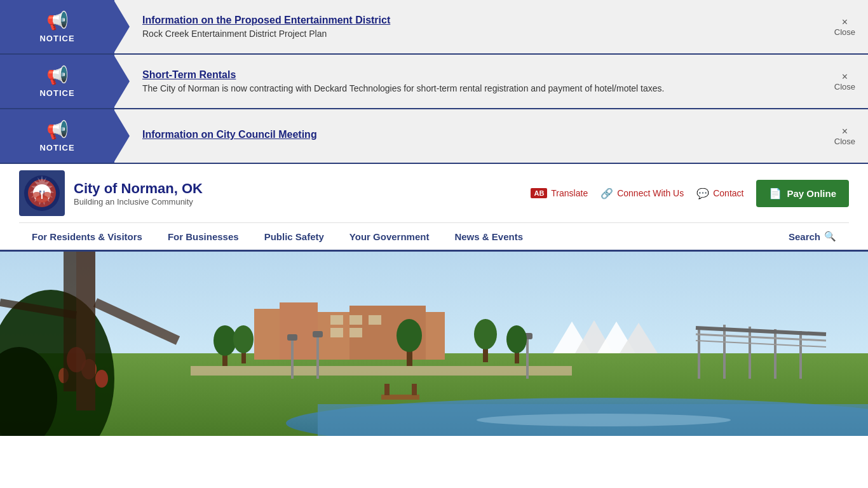  Describe the element at coordinates (803, 193) in the screenshot. I see `pay-online-button: 📄 Pay Online` at that location.